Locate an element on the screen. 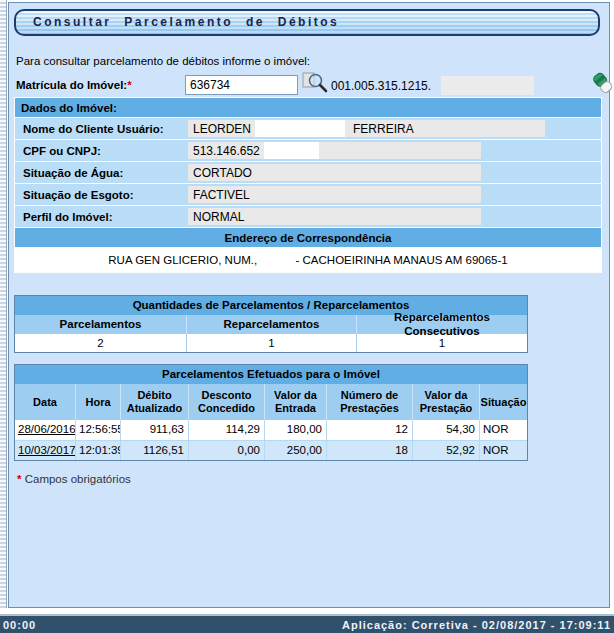 Image resolution: width=614 pixels, height=633 pixels. reparcelamentos-consecutivos-count: 1 is located at coordinates (442, 343).